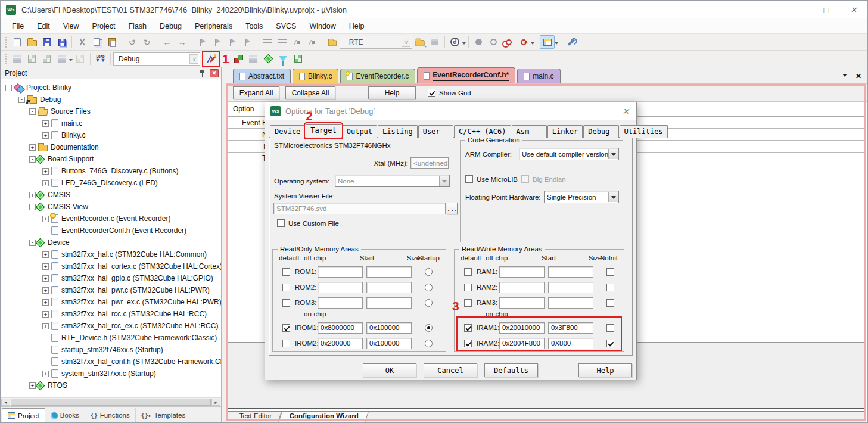 The height and width of the screenshot is (423, 868). What do you see at coordinates (182, 42) in the screenshot?
I see `navigate-forward-button: →` at bounding box center [182, 42].